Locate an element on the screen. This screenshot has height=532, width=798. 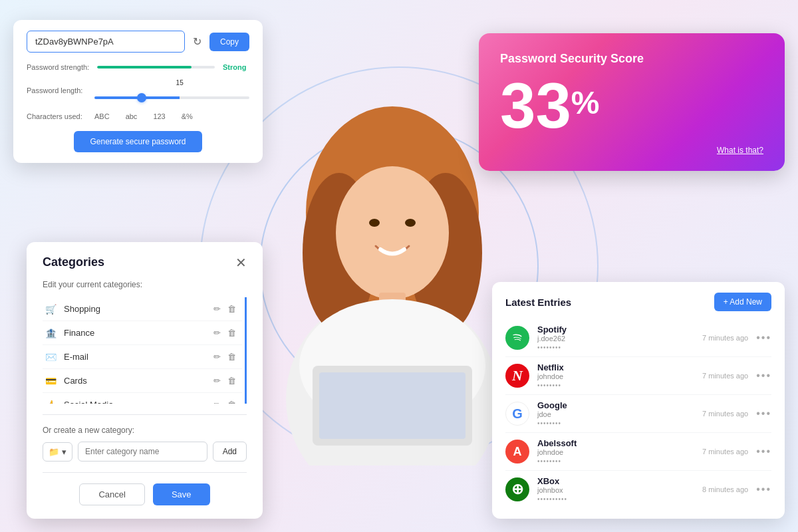
entry-item-abelssoft: A Abelssoft johndoe •••••••• 7 minutes a… is located at coordinates (638, 452).